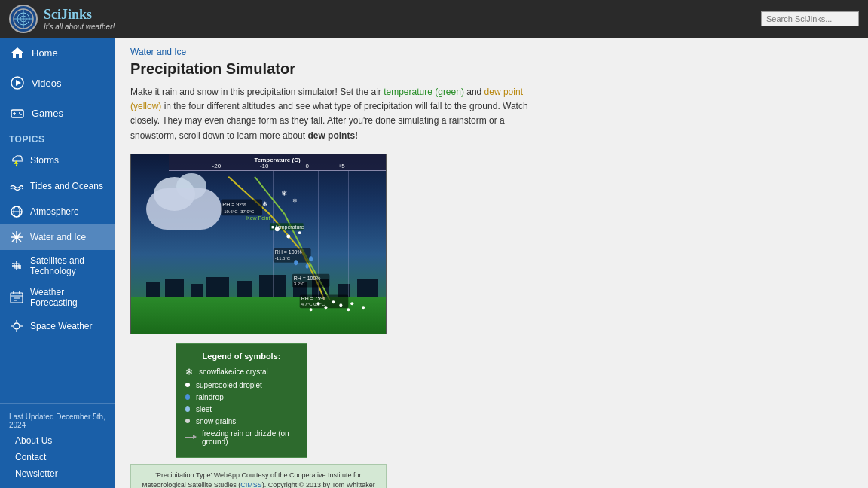  What do you see at coordinates (423, 92) in the screenshot?
I see `temp-label-text: temperature (green)` at bounding box center [423, 92].